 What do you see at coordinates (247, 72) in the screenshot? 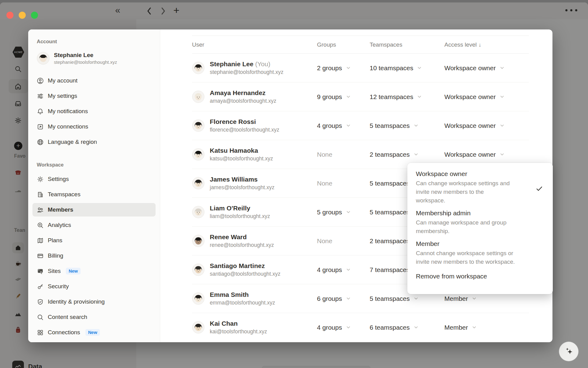
I see `member-email: stephanie@toolsforthought.xyz` at bounding box center [247, 72].